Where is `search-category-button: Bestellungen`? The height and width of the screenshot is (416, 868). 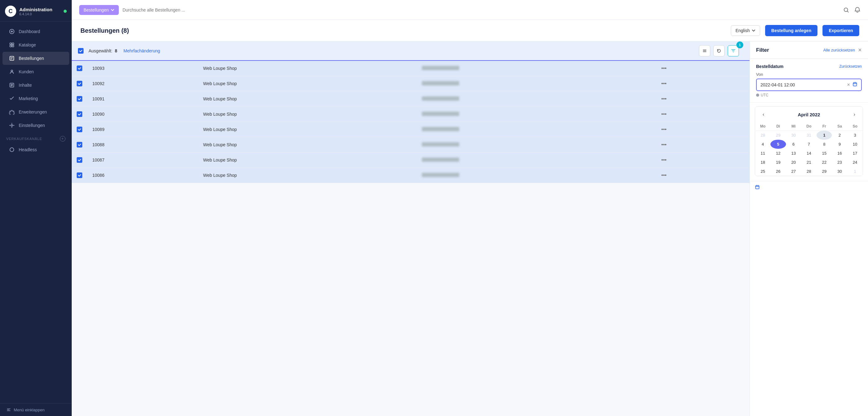 search-category-button: Bestellungen is located at coordinates (99, 10).